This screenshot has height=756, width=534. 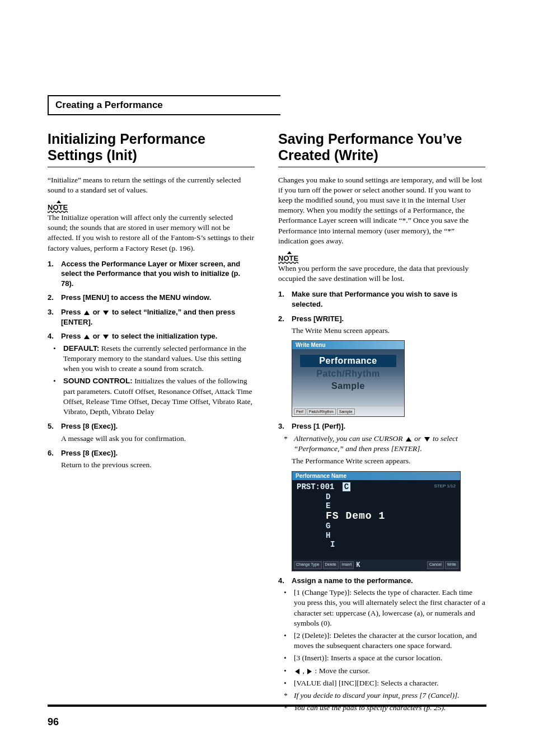 I want to click on step-2: 2. Press [MENU] to access the MENU windo…, so click(x=151, y=298).